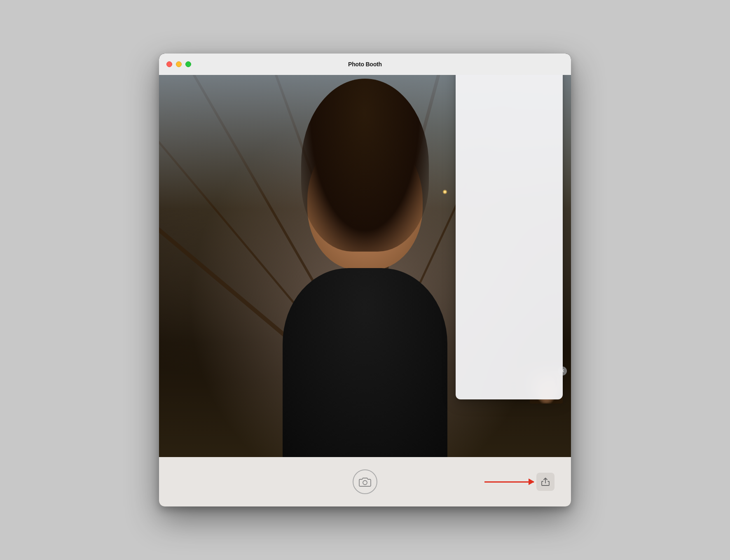 The width and height of the screenshot is (730, 560). I want to click on window-title: Photo Booth, so click(365, 64).